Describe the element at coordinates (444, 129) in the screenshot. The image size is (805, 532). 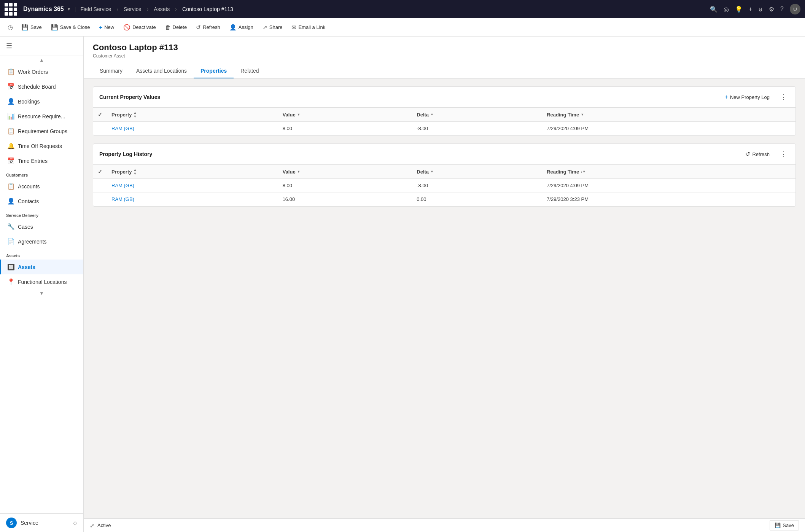
I see `table-row: RAM (GB) 8.00 -8.00 7/29/2020 4:09 PM` at that location.